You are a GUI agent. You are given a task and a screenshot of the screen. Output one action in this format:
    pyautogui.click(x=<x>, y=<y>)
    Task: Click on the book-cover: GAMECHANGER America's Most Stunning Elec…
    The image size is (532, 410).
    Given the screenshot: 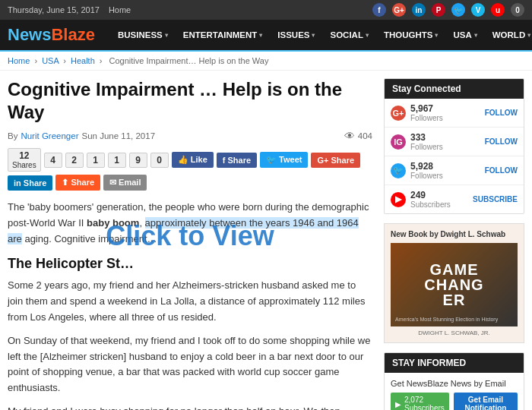 What is the action you would take?
    pyautogui.click(x=454, y=285)
    